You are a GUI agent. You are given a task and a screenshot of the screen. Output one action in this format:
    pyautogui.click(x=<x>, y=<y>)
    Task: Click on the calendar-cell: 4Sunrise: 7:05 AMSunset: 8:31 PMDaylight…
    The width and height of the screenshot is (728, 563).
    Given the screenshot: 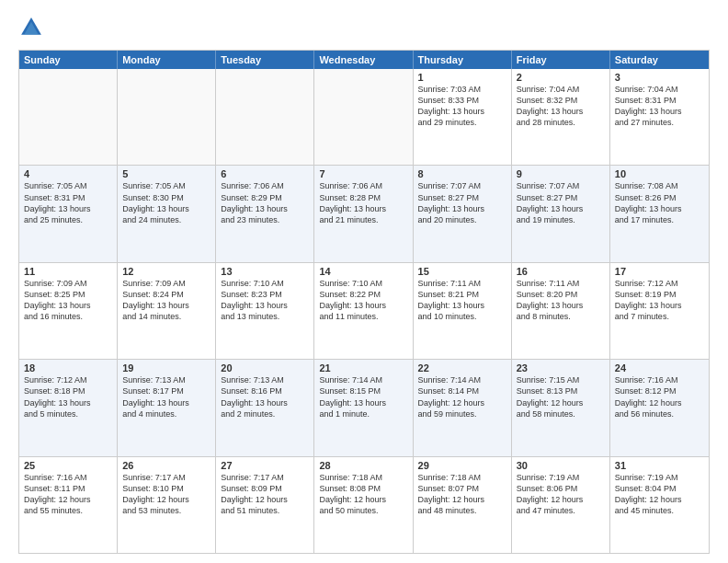 What is the action you would take?
    pyautogui.click(x=68, y=213)
    